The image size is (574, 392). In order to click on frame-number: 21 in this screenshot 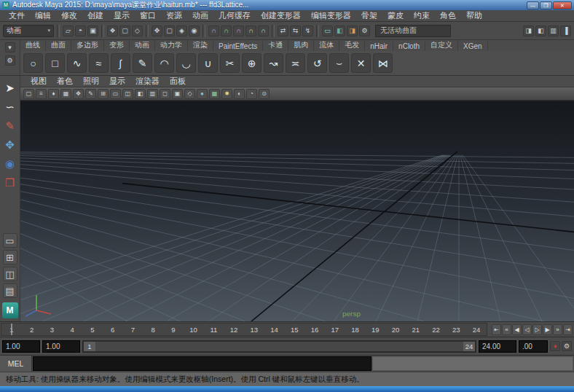, I will do `click(416, 329)`.